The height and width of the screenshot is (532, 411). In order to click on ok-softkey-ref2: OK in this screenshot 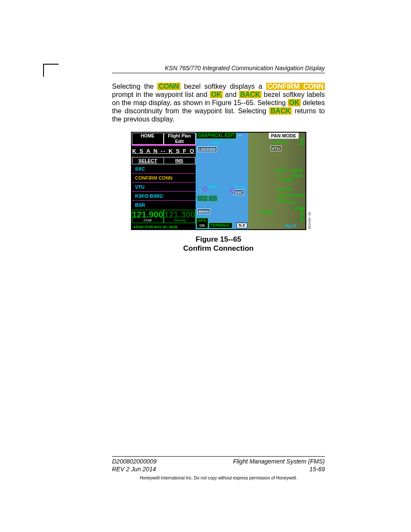, I will do `click(294, 103)`.